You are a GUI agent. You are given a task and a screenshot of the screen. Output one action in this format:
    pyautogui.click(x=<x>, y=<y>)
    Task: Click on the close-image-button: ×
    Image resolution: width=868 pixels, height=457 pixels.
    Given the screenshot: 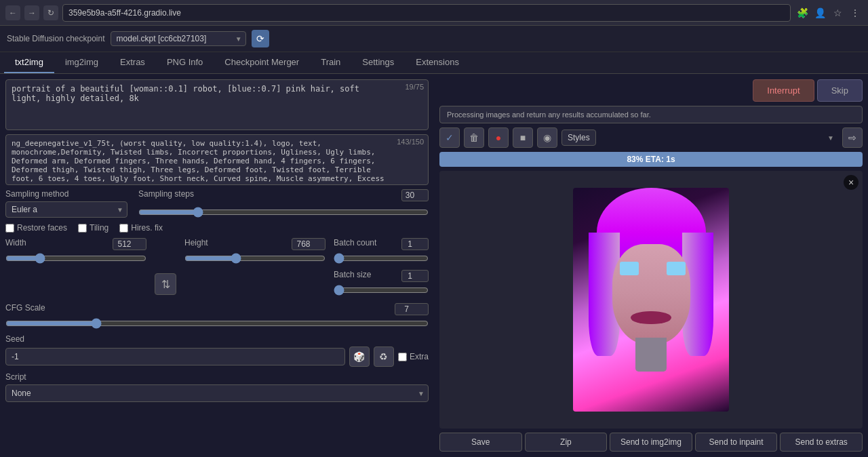 What is the action you would take?
    pyautogui.click(x=851, y=182)
    